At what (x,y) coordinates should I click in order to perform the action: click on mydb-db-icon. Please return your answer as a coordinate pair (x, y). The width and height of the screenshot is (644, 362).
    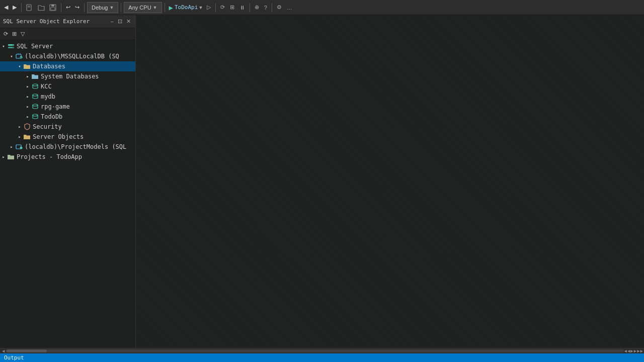
    Looking at the image, I should click on (35, 97).